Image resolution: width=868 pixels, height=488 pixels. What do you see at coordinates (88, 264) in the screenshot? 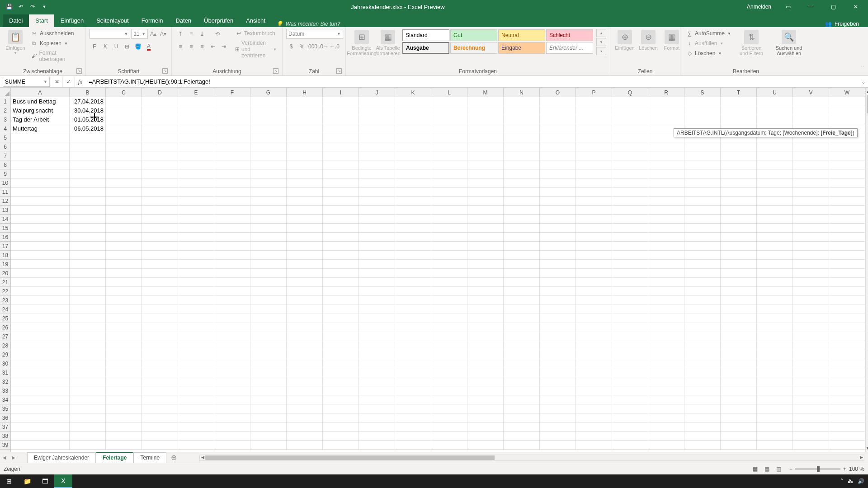
I see `cell-B19` at bounding box center [88, 264].